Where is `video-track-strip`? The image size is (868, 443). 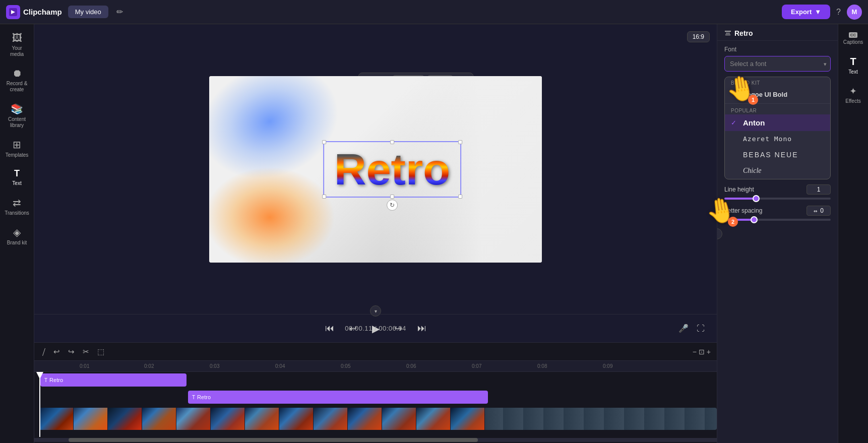 video-track-strip is located at coordinates (378, 419).